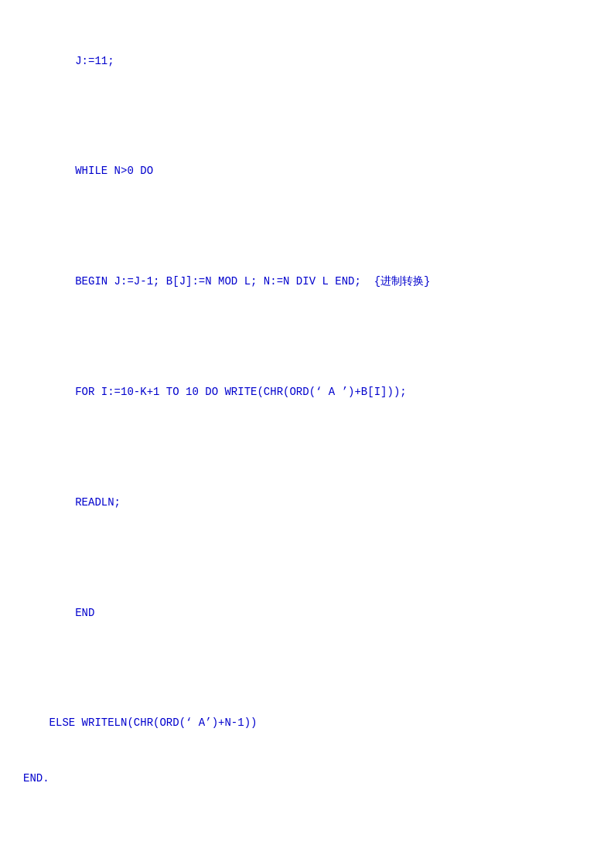 The width and height of the screenshot is (614, 868). I want to click on code-line-14: END., so click(307, 779).